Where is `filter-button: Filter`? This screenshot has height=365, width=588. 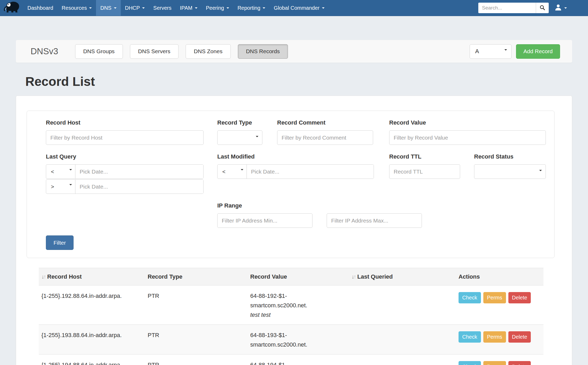
filter-button: Filter is located at coordinates (60, 243).